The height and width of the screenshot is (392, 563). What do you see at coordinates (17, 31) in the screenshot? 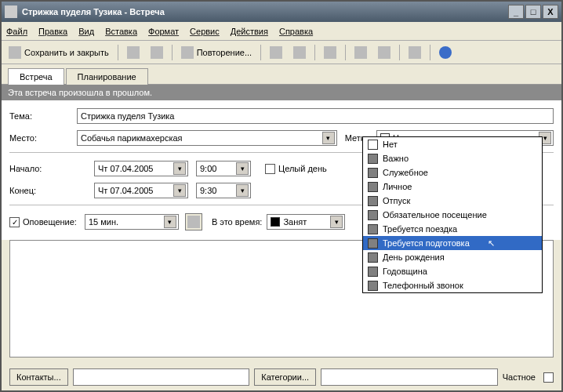
I see `menu-file: Файл` at bounding box center [17, 31].